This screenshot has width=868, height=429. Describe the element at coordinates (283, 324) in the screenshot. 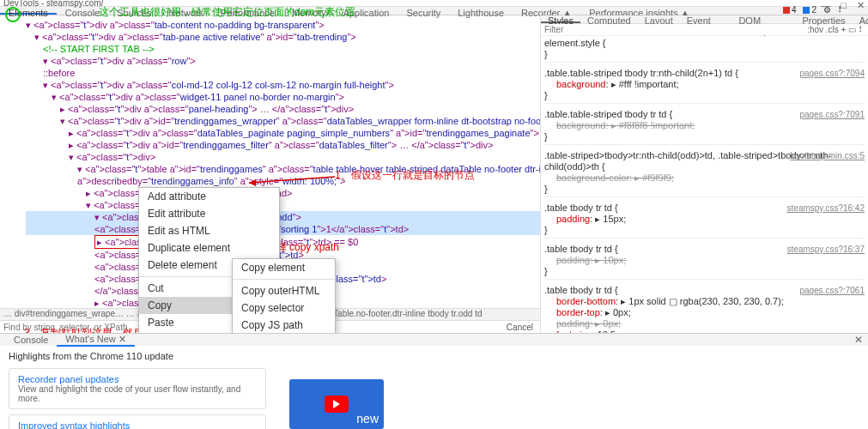

I see `menu-copy-js-path: Copy JS path` at that location.